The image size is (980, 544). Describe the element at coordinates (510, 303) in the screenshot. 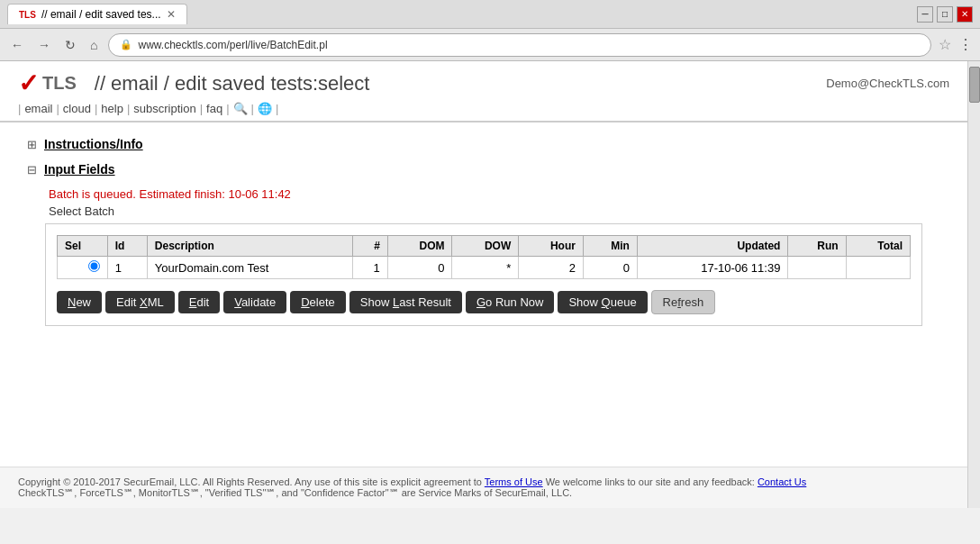

I see `go-run-now-button: Go Run Now` at that location.